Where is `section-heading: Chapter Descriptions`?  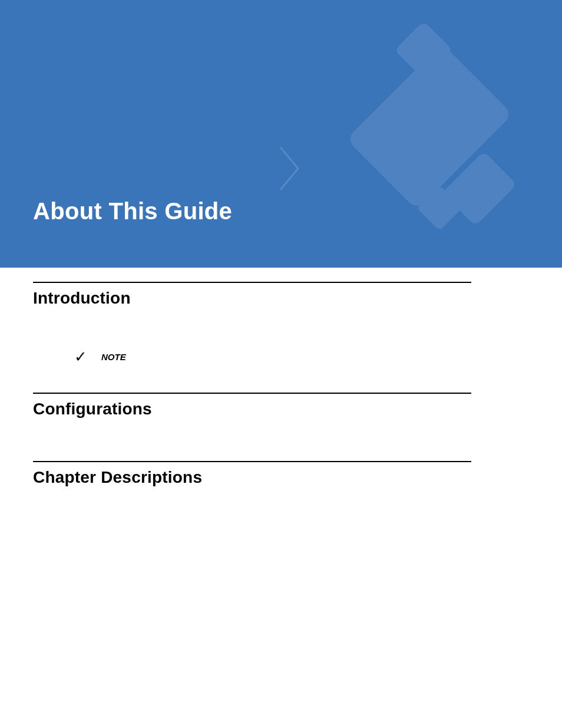 section-heading: Chapter Descriptions is located at coordinates (252, 477).